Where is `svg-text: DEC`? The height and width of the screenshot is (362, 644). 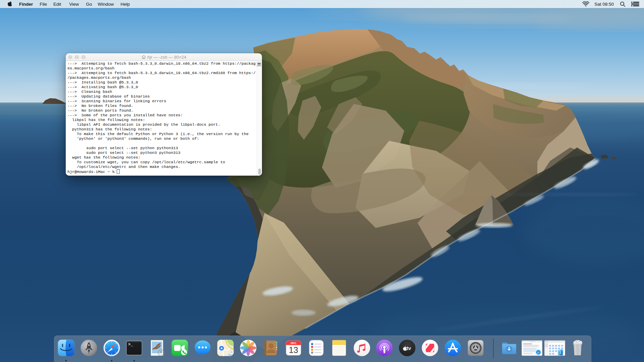
svg-text: DEC is located at coordinates (294, 343).